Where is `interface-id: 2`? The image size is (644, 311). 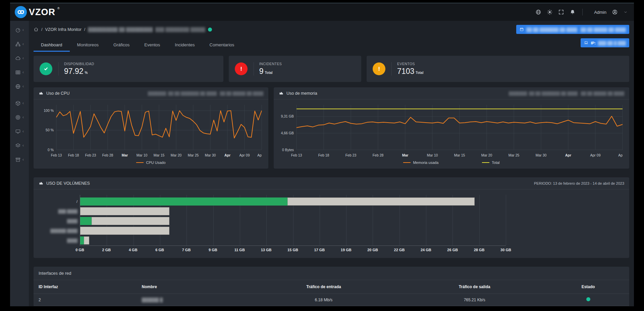
interface-id: 2 is located at coordinates (85, 300).